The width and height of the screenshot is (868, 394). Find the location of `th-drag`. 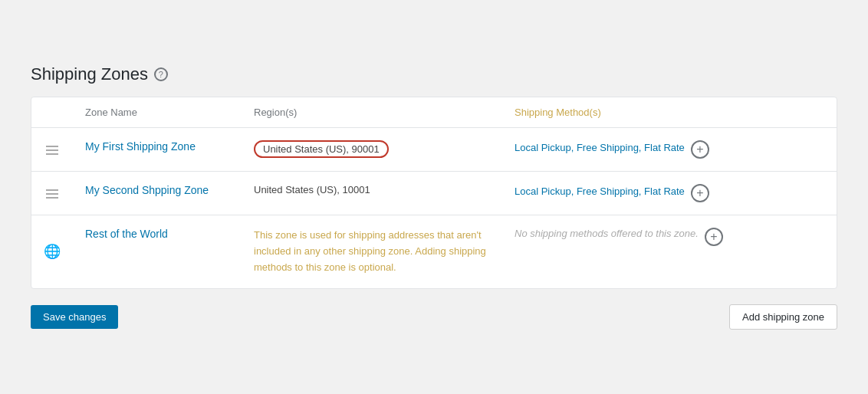

th-drag is located at coordinates (52, 113).